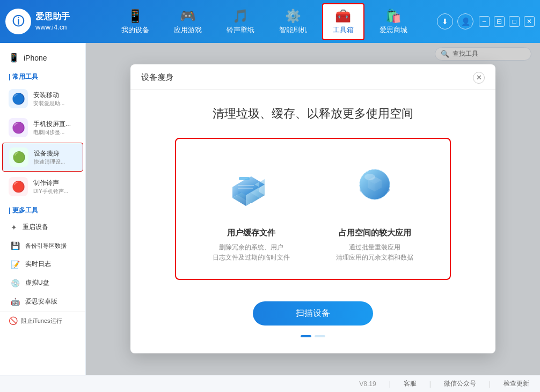 The image size is (540, 392). Describe the element at coordinates (313, 114) in the screenshot. I see `dialog-subtitle: 清理垃圾、缓存、以释放更多使用空间` at that location.